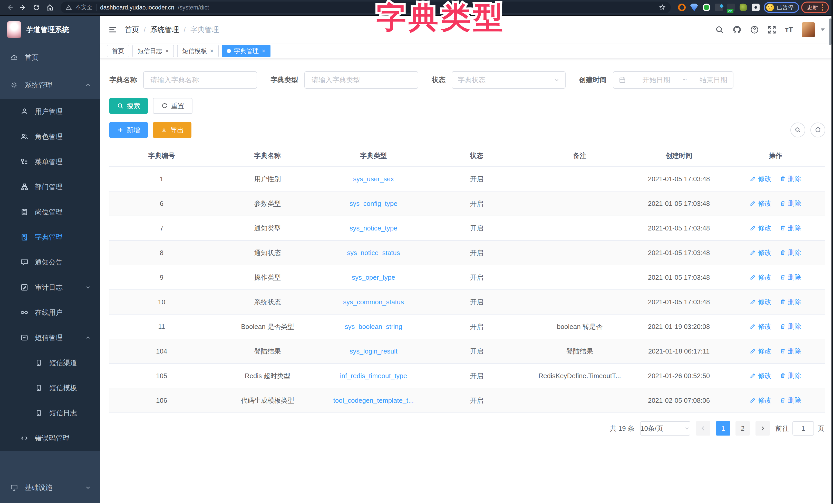 The image size is (833, 504). I want to click on dict-type-link: sys_notice_status, so click(373, 253).